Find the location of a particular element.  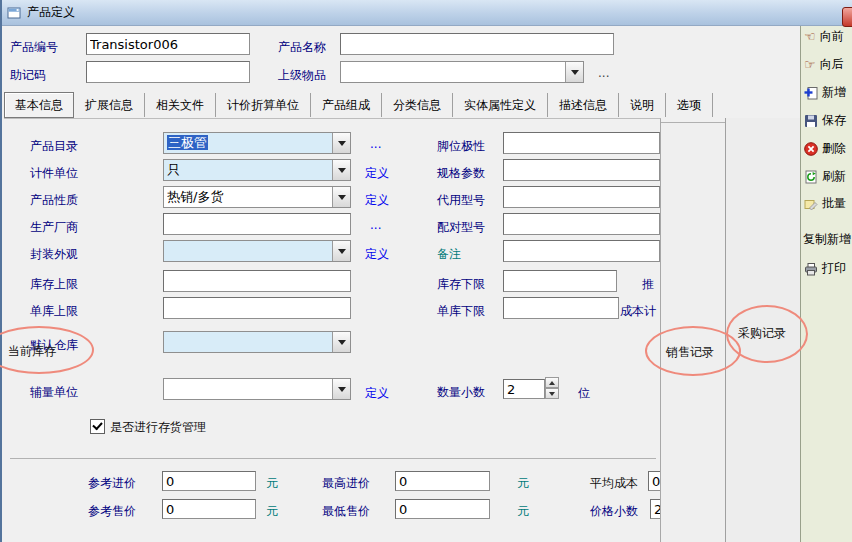

ref-purchase-input is located at coordinates (209, 481).